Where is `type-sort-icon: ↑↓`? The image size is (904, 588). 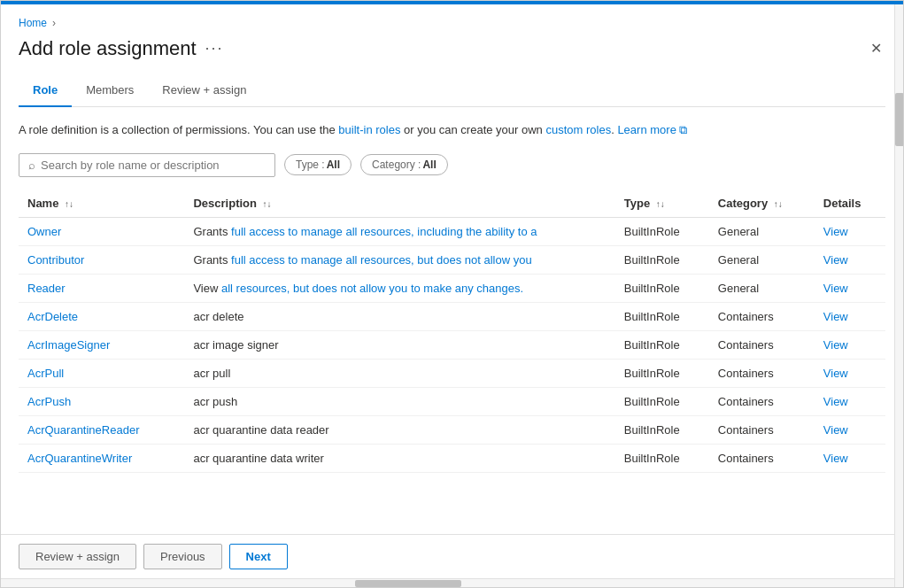
type-sort-icon: ↑↓ is located at coordinates (661, 204).